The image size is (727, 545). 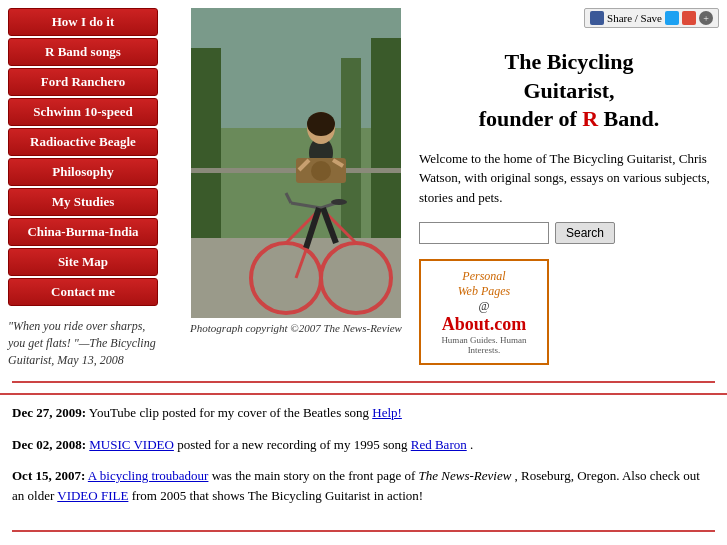 What do you see at coordinates (569, 178) in the screenshot?
I see `welcome-text: Welcome to the home of The Bicycling Gui…` at bounding box center [569, 178].